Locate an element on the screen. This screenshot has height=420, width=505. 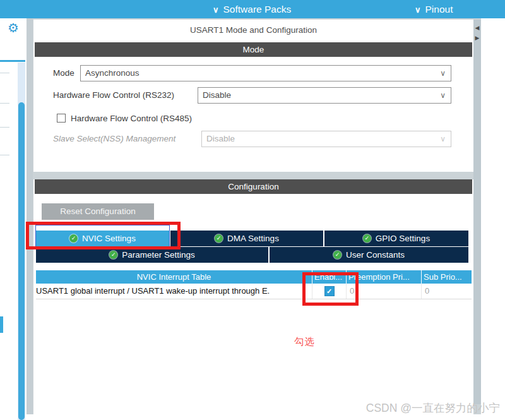
mode-label: Mode is located at coordinates (64, 73).